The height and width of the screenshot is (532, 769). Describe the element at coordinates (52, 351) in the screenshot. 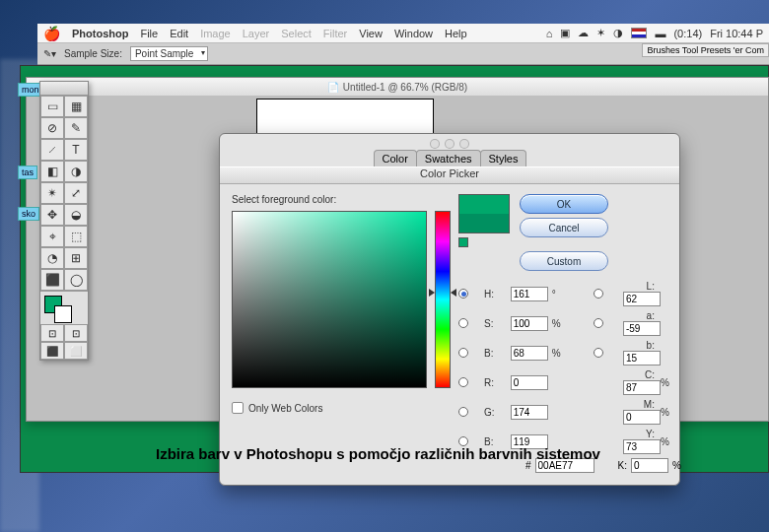

I see `mode-button: ⬛` at that location.